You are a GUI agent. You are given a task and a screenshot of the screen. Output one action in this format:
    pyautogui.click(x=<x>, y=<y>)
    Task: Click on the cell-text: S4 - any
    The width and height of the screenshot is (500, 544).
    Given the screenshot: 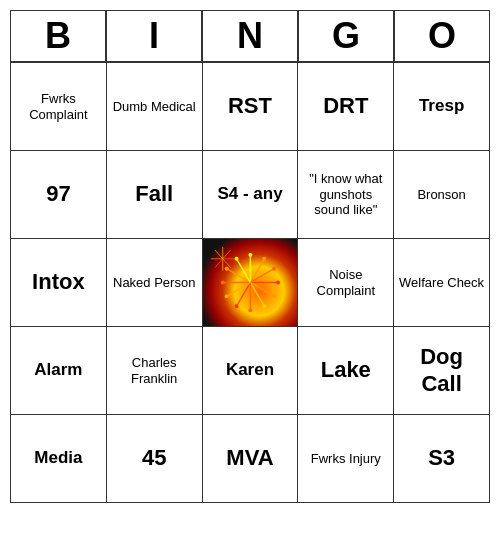 What is the action you would take?
    pyautogui.click(x=250, y=194)
    